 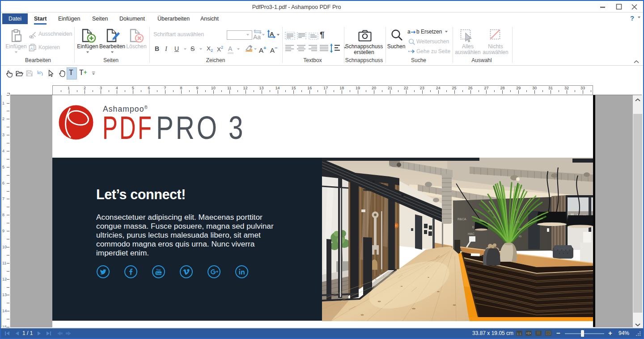 What do you see at coordinates (471, 234) in the screenshot?
I see `svg-text: HAC` at bounding box center [471, 234].